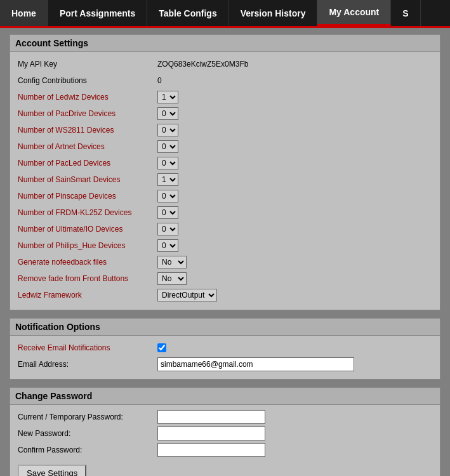 Image resolution: width=450 pixels, height=476 pixels. What do you see at coordinates (88, 213) in the screenshot?
I see `device-label-7: Number of FRDM-KL25Z Devices` at bounding box center [88, 213].